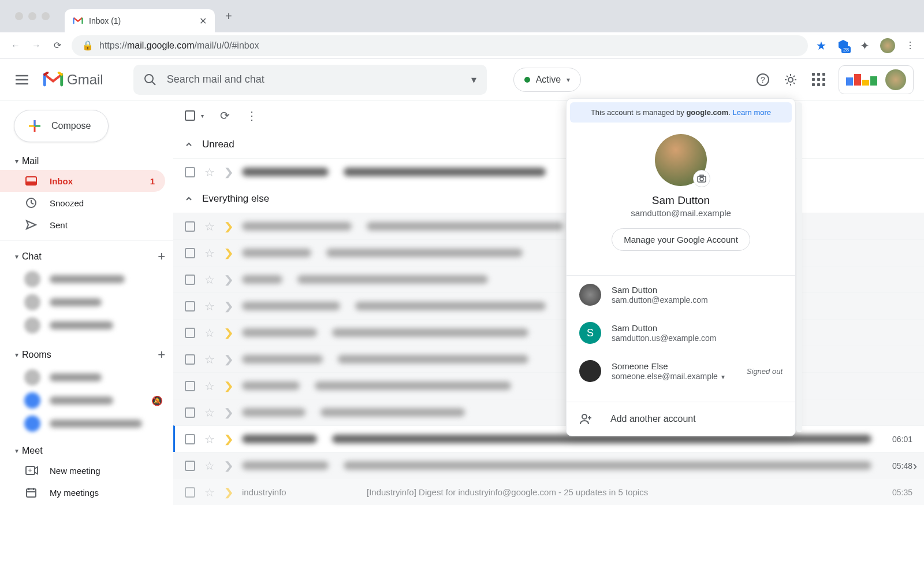 This screenshot has width=924, height=571. What do you see at coordinates (821, 46) in the screenshot?
I see `bookmark-star-icon: ★` at bounding box center [821, 46].